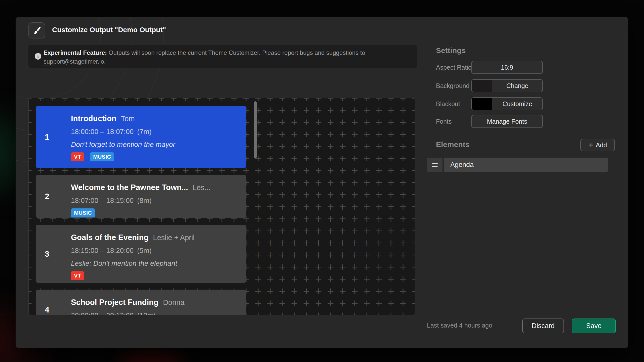 This screenshot has height=362, width=644. Describe the element at coordinates (507, 121) in the screenshot. I see `settings-button-manage-fonts: Manage Fonts` at that location.